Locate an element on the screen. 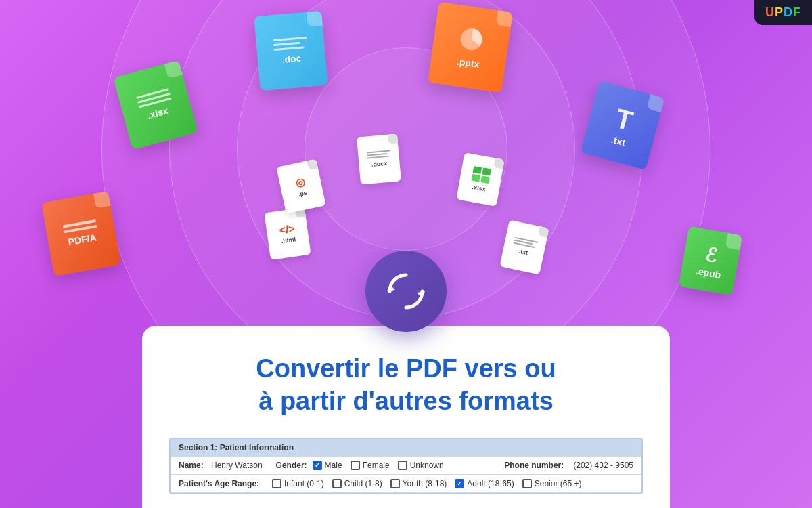  doc-format-icon: .doc is located at coordinates (291, 51).